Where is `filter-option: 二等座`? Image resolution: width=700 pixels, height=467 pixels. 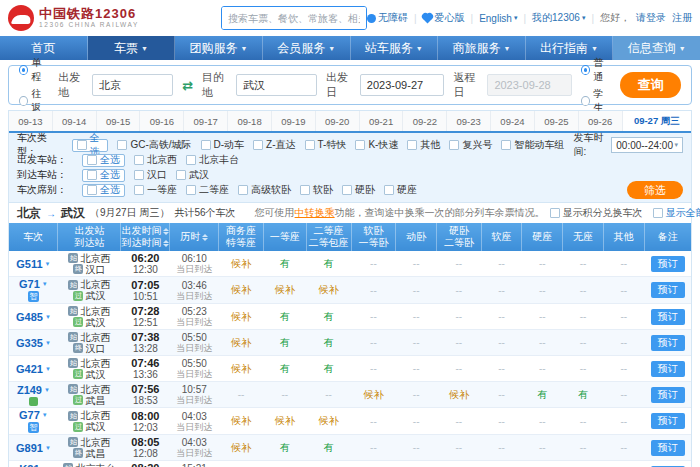 filter-option: 二等座 is located at coordinates (208, 190).